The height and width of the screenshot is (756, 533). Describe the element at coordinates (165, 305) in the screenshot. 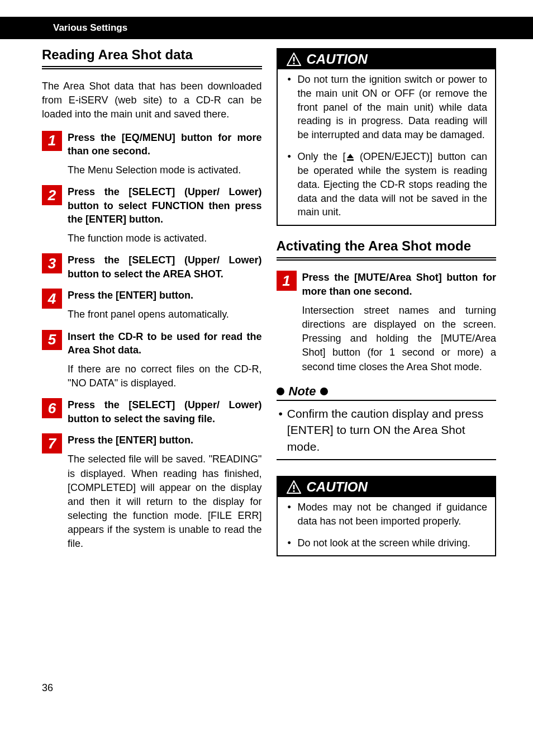

I see `step-body: Press the [ENTER] button. The front pane…` at that location.